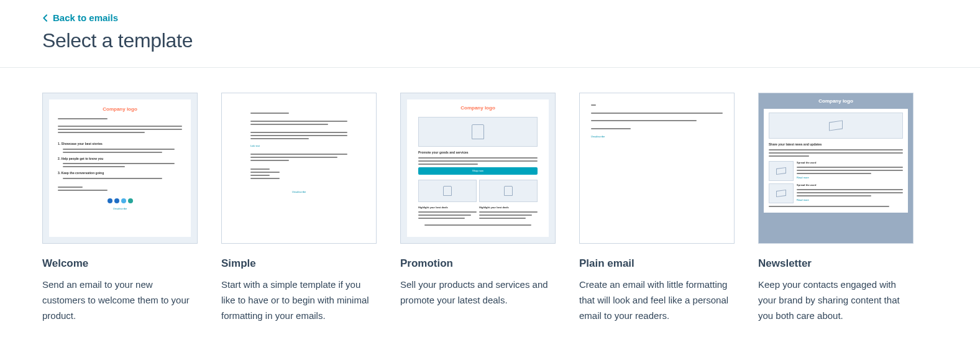  What do you see at coordinates (120, 300) in the screenshot?
I see `template-description: Send an email to your new customers to w…` at bounding box center [120, 300].